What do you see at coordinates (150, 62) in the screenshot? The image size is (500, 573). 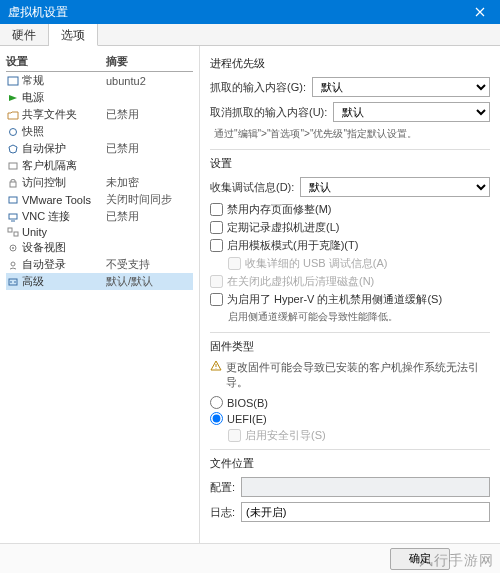 I see `col-summary: 摘要` at bounding box center [150, 62].